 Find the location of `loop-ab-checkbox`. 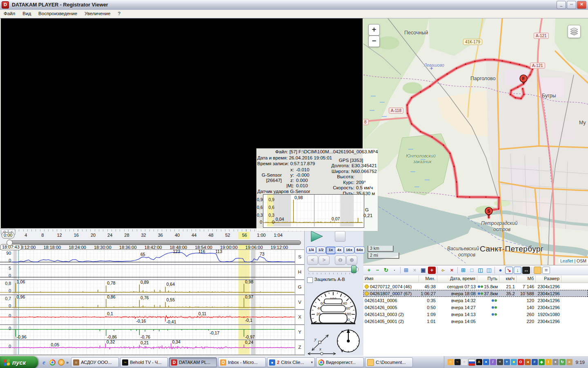

loop-ab-checkbox is located at coordinates (310, 280).